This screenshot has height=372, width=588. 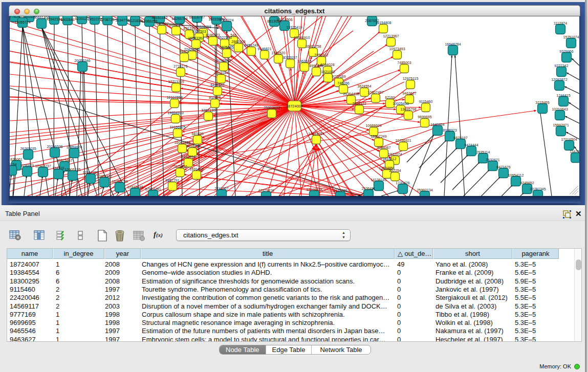 What do you see at coordinates (176, 82) in the screenshot?
I see `svg-text: 12213369` at bounding box center [176, 82].